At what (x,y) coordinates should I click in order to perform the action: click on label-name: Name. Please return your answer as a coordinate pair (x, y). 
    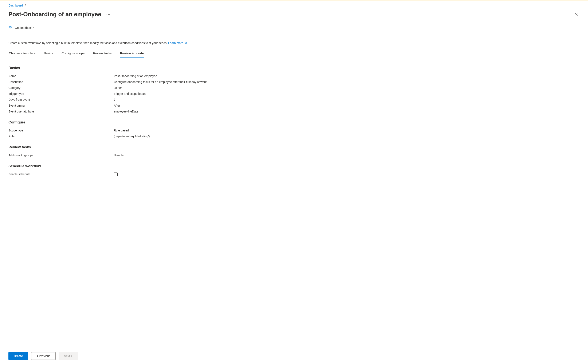
    Looking at the image, I should click on (61, 76).